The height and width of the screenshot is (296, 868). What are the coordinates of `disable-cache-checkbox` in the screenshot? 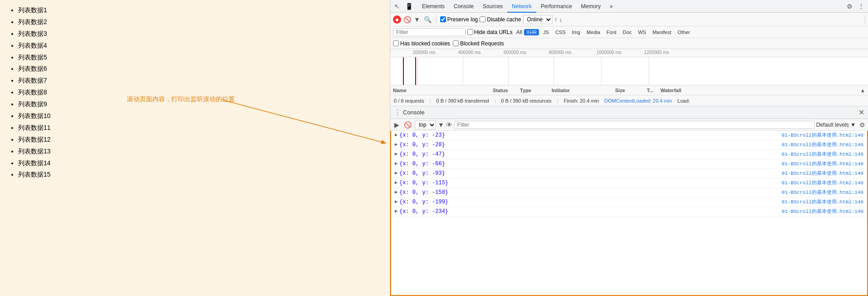 It's located at (482, 19).